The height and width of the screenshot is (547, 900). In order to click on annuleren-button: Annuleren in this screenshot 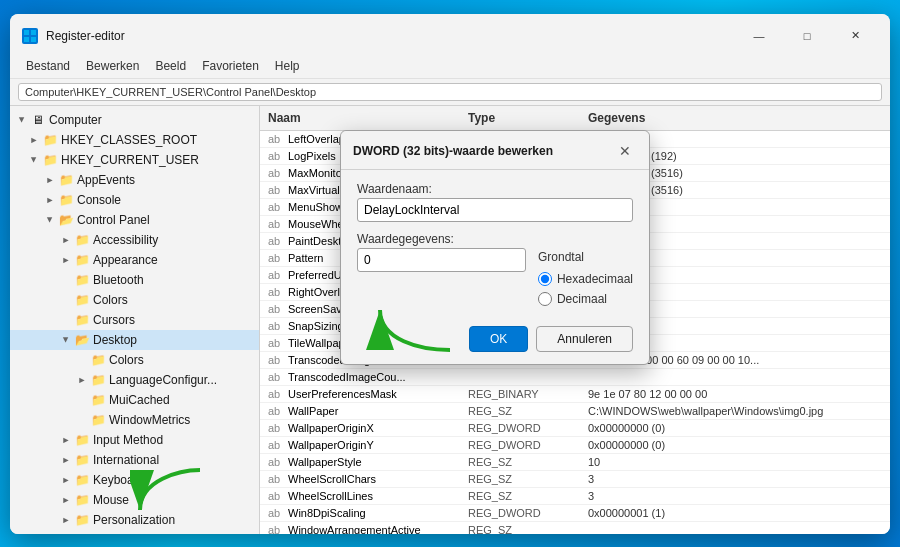, I will do `click(584, 339)`.